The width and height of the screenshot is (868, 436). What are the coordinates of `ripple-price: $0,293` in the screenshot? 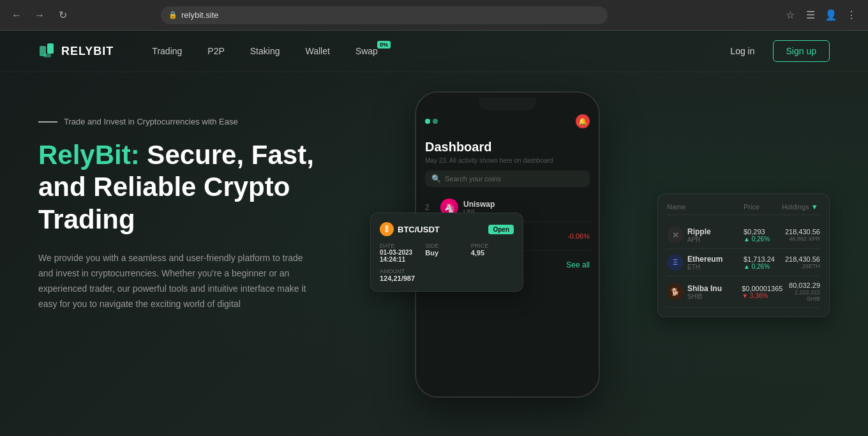 It's located at (763, 232).